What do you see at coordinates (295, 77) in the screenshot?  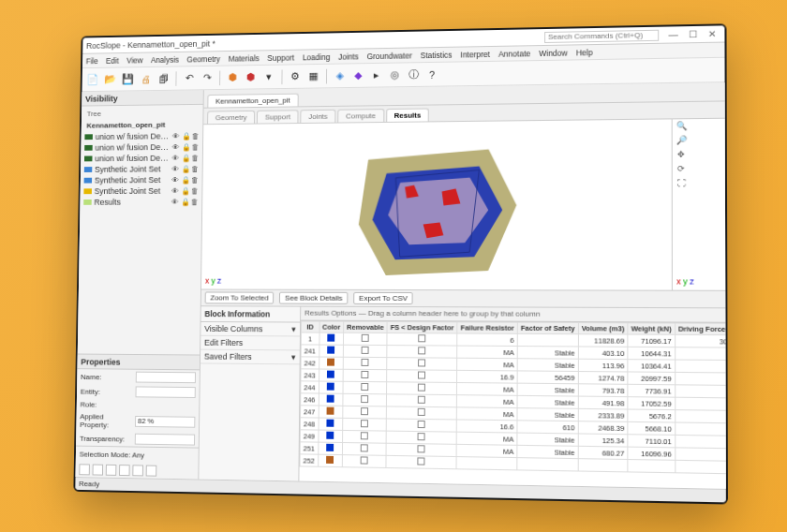 I see `settings-icon: ⚙` at bounding box center [295, 77].